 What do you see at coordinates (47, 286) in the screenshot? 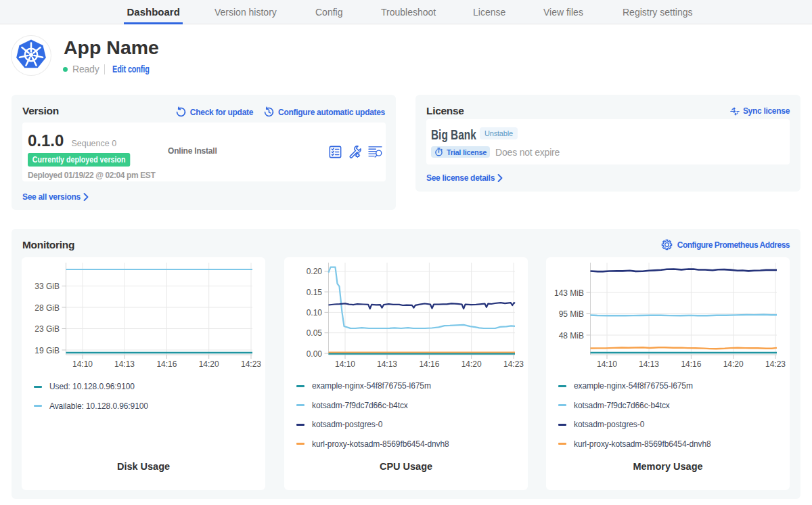
I see `svg-text: 33 GiB` at bounding box center [47, 286].